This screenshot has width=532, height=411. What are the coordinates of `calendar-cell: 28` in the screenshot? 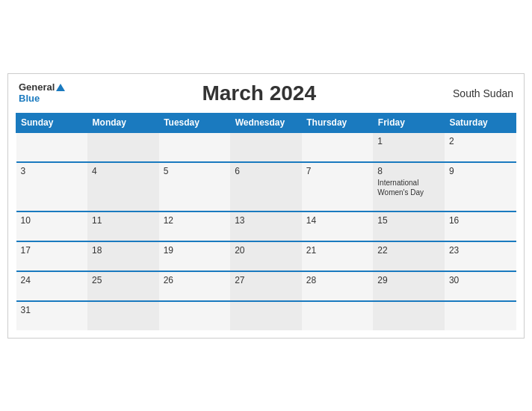 It's located at (338, 286).